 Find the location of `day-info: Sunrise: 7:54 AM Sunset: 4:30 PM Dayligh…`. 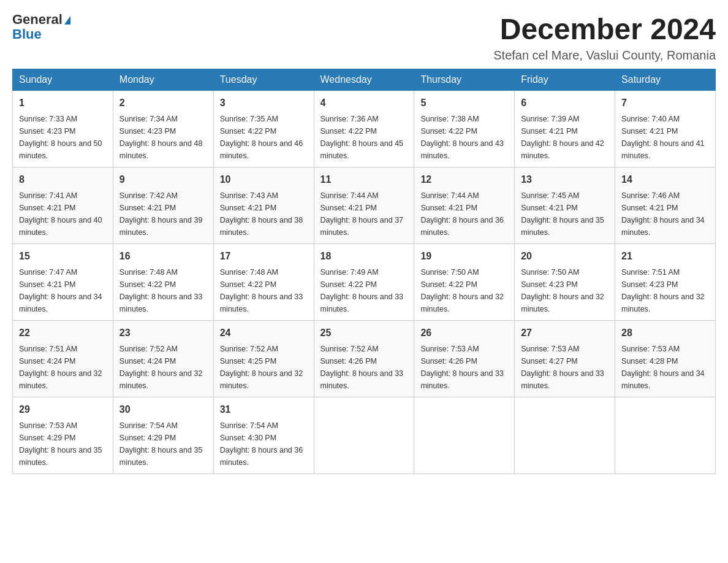

day-info: Sunrise: 7:54 AM Sunset: 4:30 PM Dayligh… is located at coordinates (264, 444).